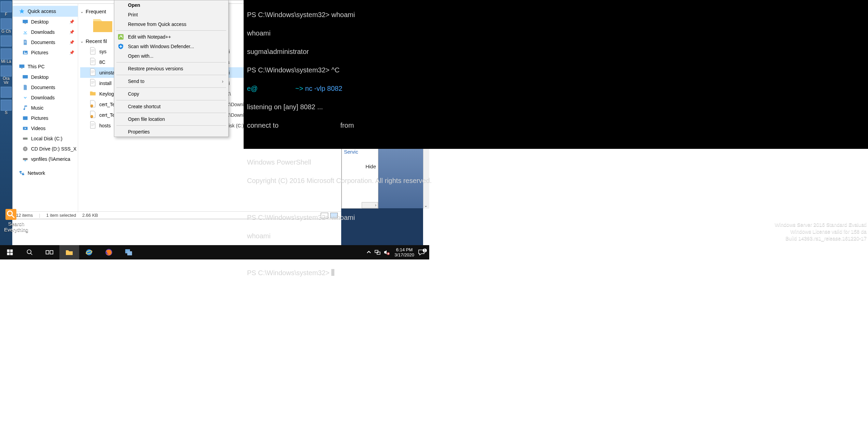 This screenshot has width=868, height=423. Describe the element at coordinates (133, 15) in the screenshot. I see `context-menu-label: Print` at that location.